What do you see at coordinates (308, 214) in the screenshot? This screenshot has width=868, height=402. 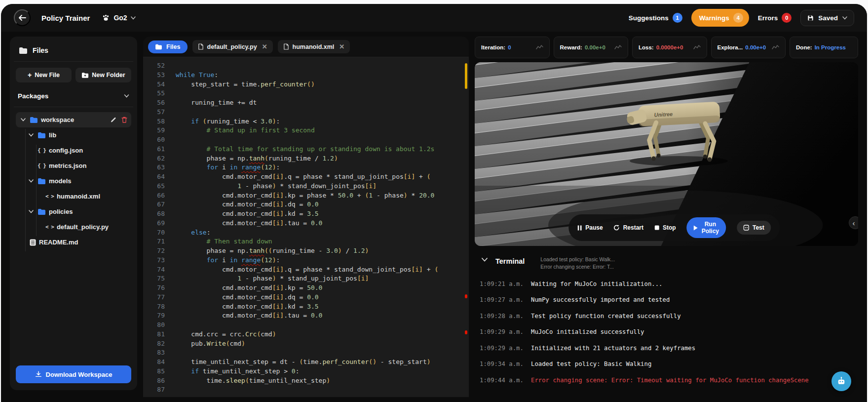 I see `code-line: 68 cmd.motor_cmd[i].kd = 3.5` at bounding box center [308, 214].